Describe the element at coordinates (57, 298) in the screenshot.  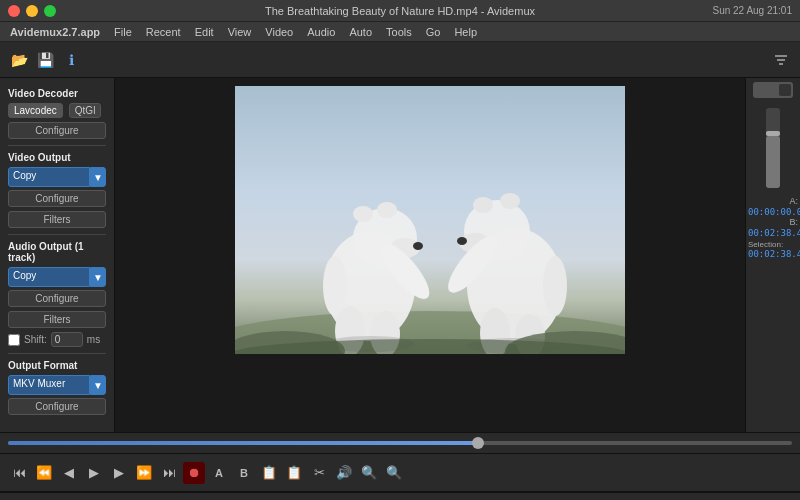
I see `configure-button-3: Configure` at that location.